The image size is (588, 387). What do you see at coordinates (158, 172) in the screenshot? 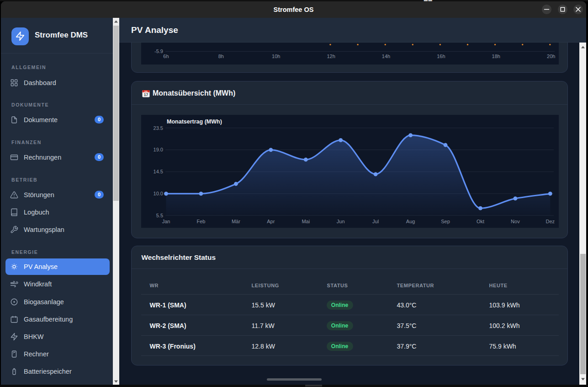
I see `svg-text: 14.5` at bounding box center [158, 172].